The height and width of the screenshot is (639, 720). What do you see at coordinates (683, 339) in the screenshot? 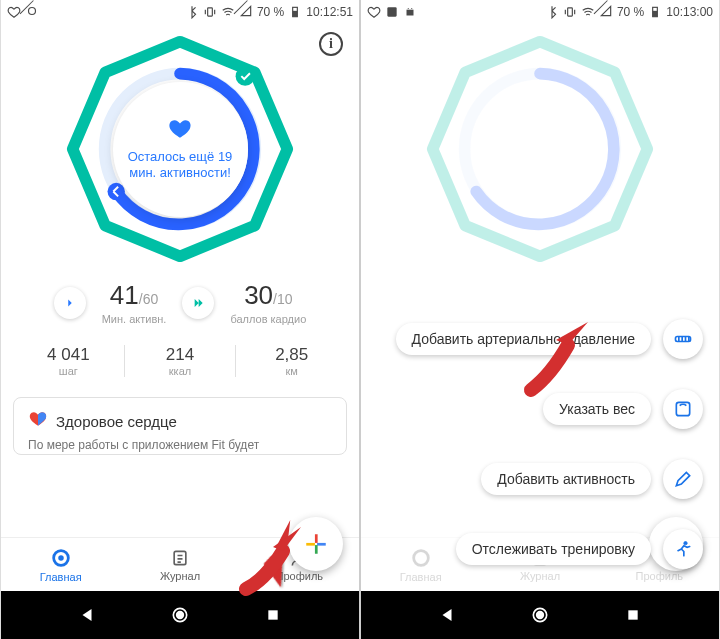
I see `blood-pressure-icon` at bounding box center [683, 339].